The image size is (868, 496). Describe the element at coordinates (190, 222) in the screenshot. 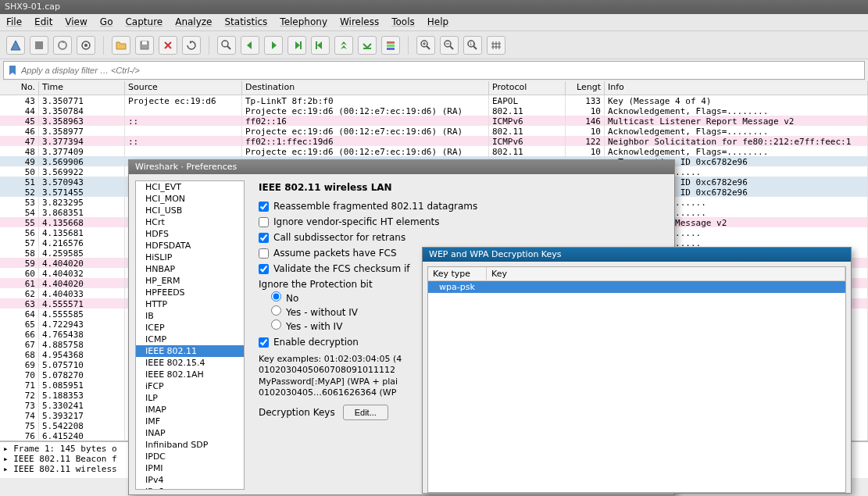

I see `protocol-item: HCrt` at that location.